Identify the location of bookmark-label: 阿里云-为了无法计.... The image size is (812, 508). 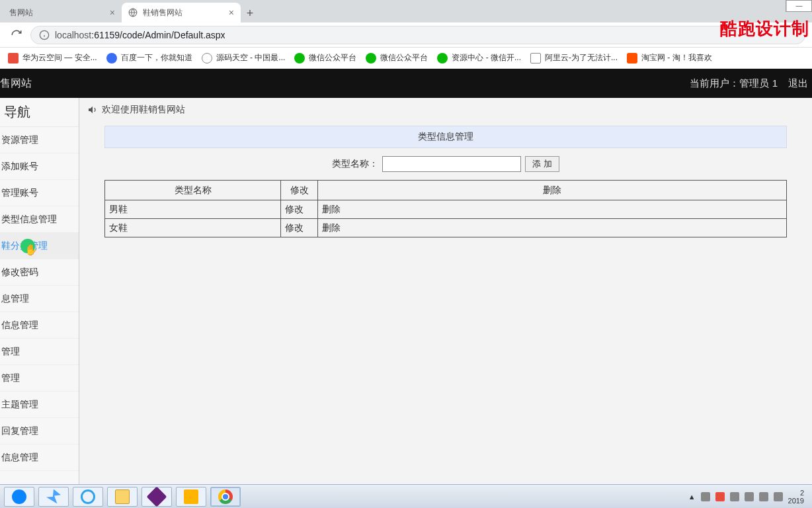
(581, 58).